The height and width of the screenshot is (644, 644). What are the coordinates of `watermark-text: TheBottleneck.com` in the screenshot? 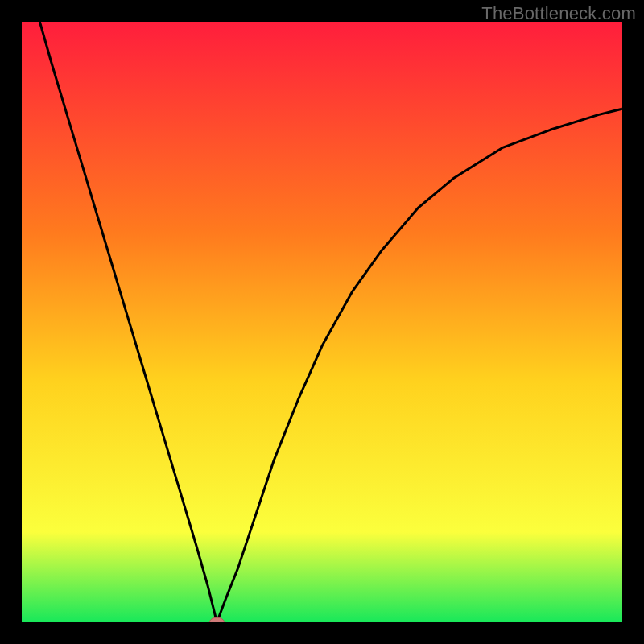 It's located at (559, 14).